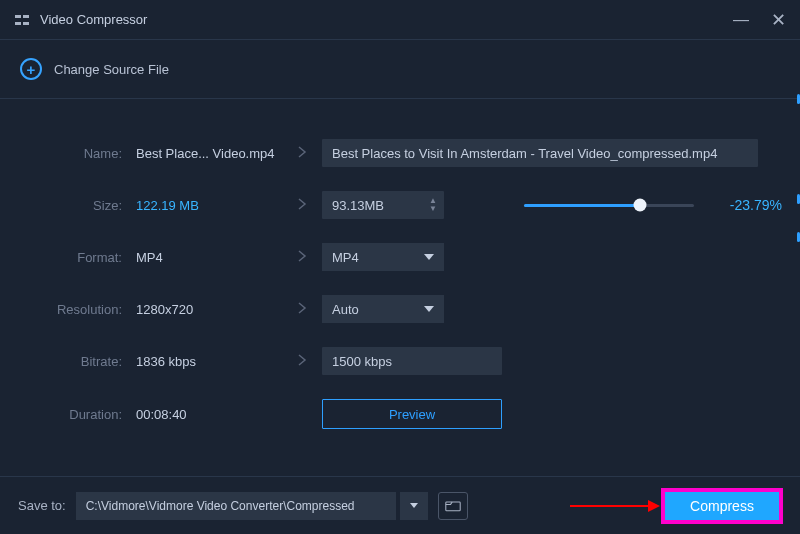  Describe the element at coordinates (76, 154) in the screenshot. I see `name-label: Name:` at that location.